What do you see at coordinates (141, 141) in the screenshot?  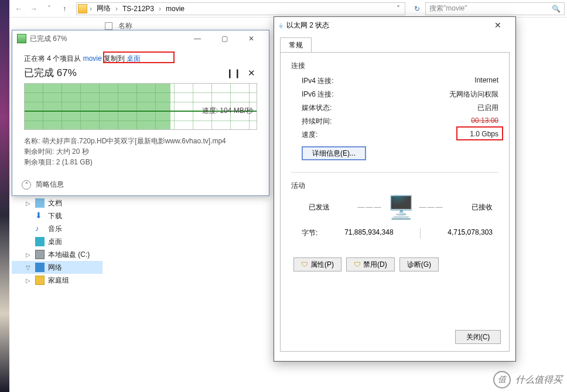 I see `file-name-line: 名称: 萌犬好声音.720p.HD中英双字[最新电影www.6vhao.tv].…` at bounding box center [141, 141].